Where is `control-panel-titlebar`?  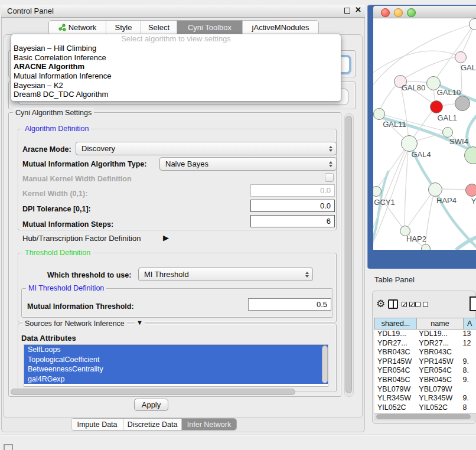
control-panel-titlebar is located at coordinates (183, 11).